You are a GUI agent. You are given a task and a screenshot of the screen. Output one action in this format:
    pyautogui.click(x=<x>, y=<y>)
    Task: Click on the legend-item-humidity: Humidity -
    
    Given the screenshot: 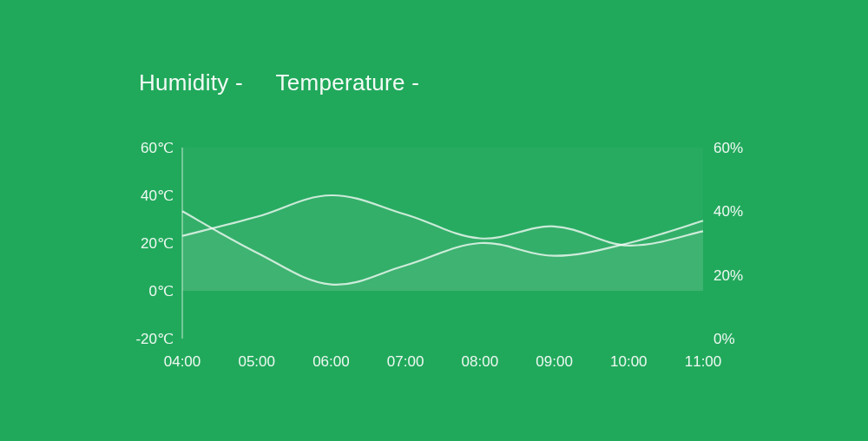 What is the action you would take?
    pyautogui.click(x=191, y=83)
    